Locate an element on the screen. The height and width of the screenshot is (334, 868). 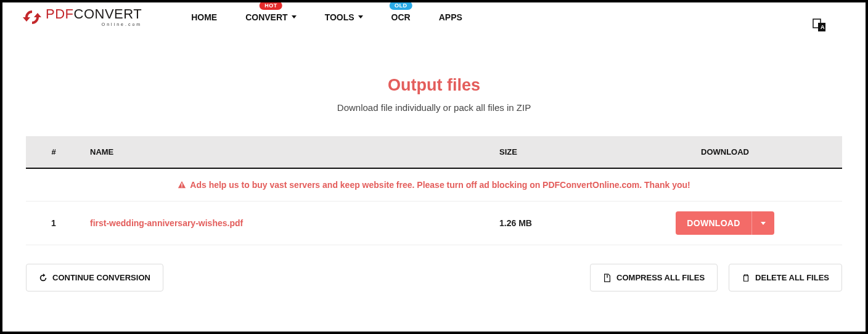
table-header-row: # NAME SIZE DOWNLOAD is located at coordinates (434, 152).